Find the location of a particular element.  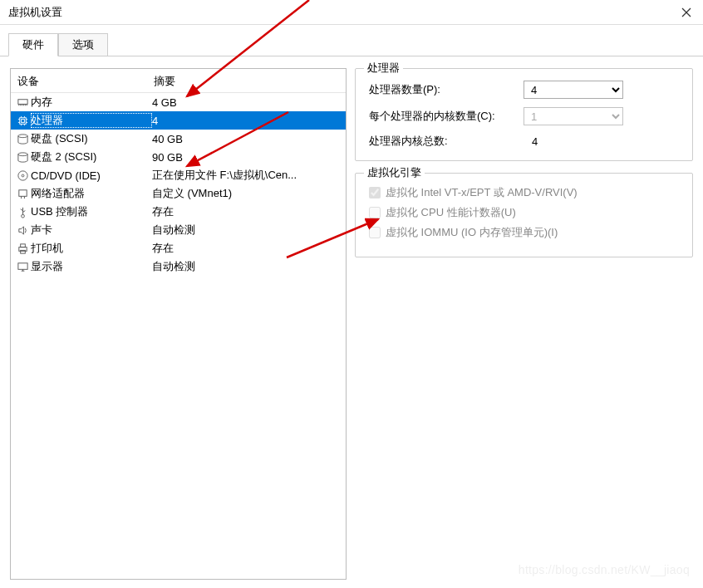

processor-group: 处理器 处理器数量(P): 4 每个处理器的内核数量(C): 1 处理器内核总数… is located at coordinates (524, 115).